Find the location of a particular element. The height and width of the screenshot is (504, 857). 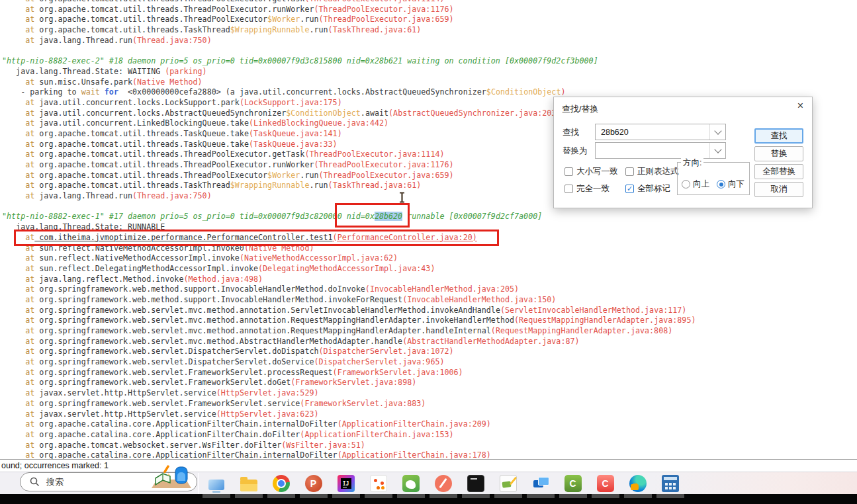

replace-dropdown-icon is located at coordinates (717, 151).